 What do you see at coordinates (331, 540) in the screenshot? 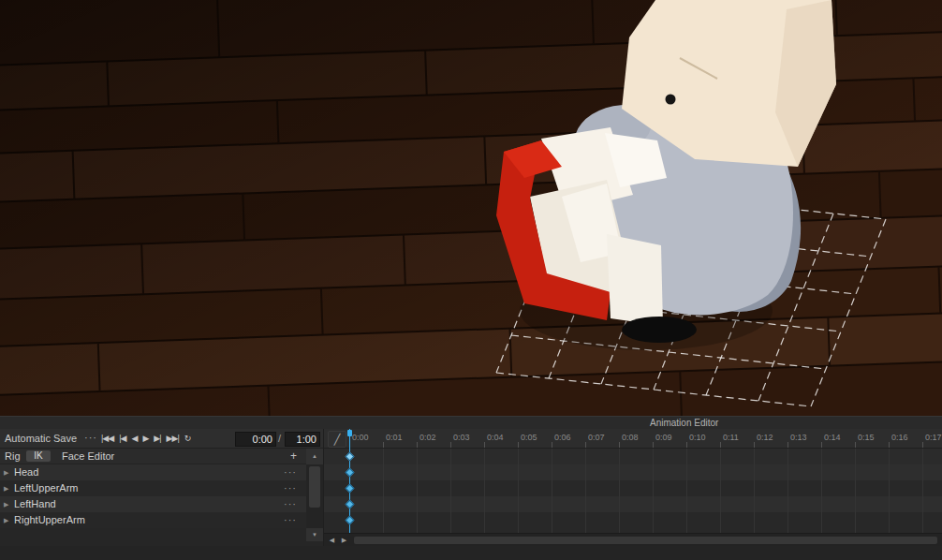
I see `hscroll-left-button: ◀` at bounding box center [331, 540].